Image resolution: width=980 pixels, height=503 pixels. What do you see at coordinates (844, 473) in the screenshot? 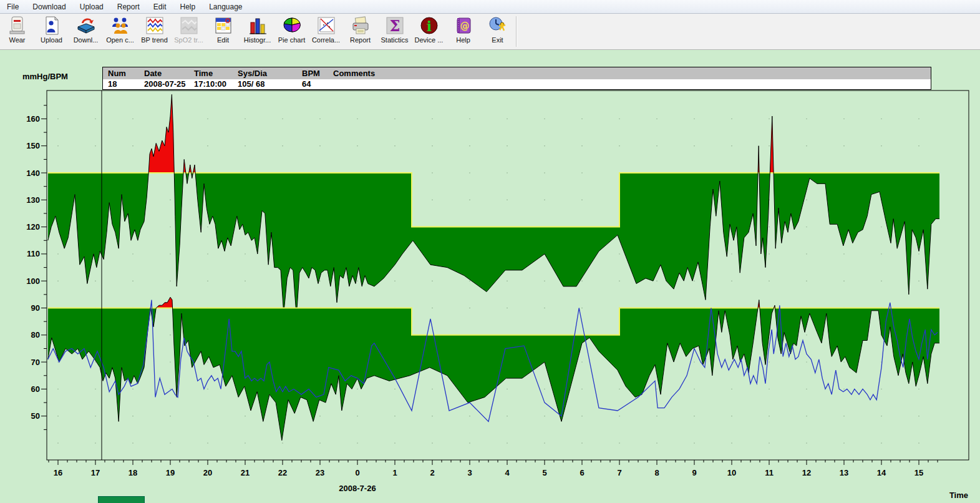
I see `svg-text: 13` at bounding box center [844, 473].